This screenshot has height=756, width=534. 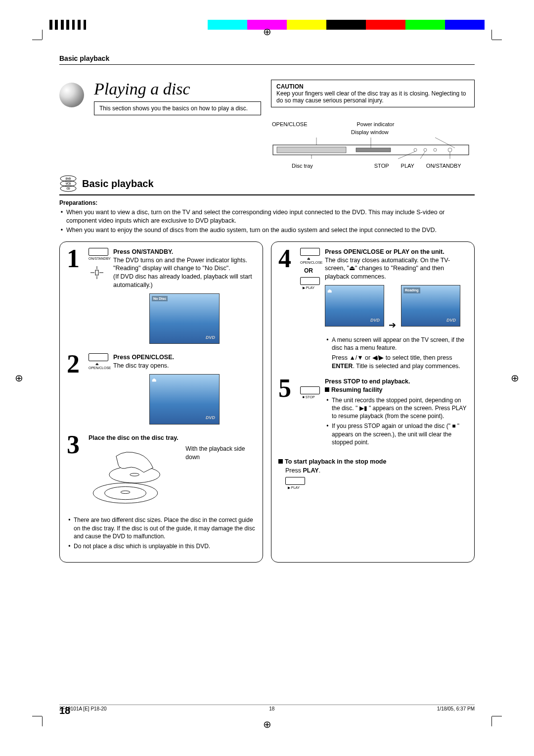 What do you see at coordinates (371, 147) in the screenshot?
I see `dvd-player-illustration` at bounding box center [371, 147].